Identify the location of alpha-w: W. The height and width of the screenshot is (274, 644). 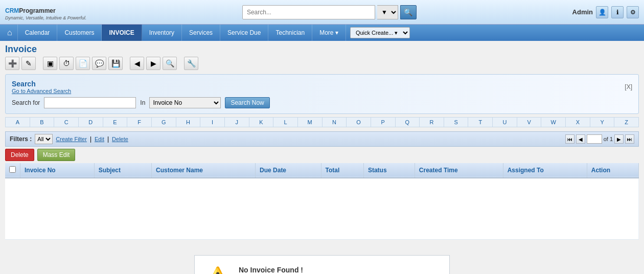
(554, 122).